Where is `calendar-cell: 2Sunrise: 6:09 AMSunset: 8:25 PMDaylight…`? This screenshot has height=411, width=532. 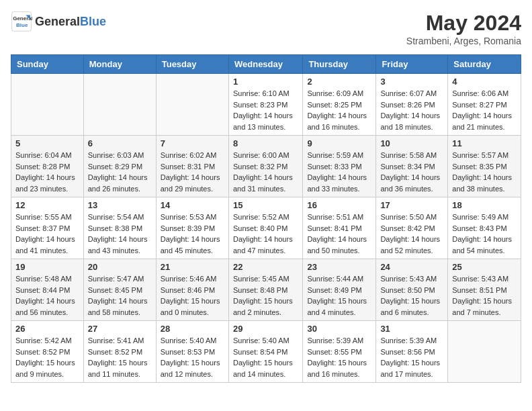 calendar-cell: 2Sunrise: 6:09 AMSunset: 8:25 PMDaylight… is located at coordinates (340, 105).